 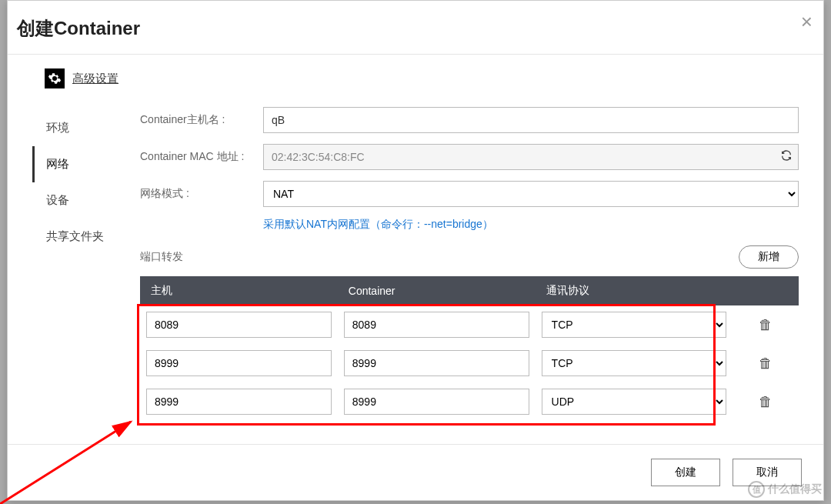 I want to click on protocol-select: UDP, so click(x=634, y=402).